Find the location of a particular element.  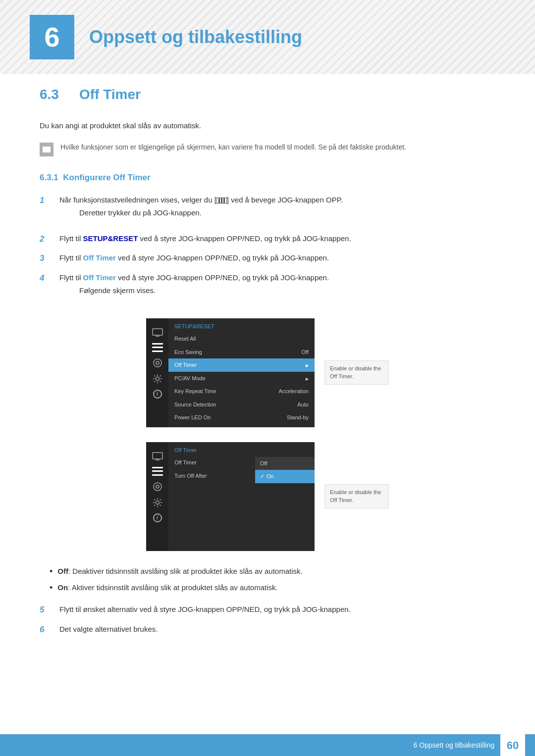

gear-icon is located at coordinates (158, 379).